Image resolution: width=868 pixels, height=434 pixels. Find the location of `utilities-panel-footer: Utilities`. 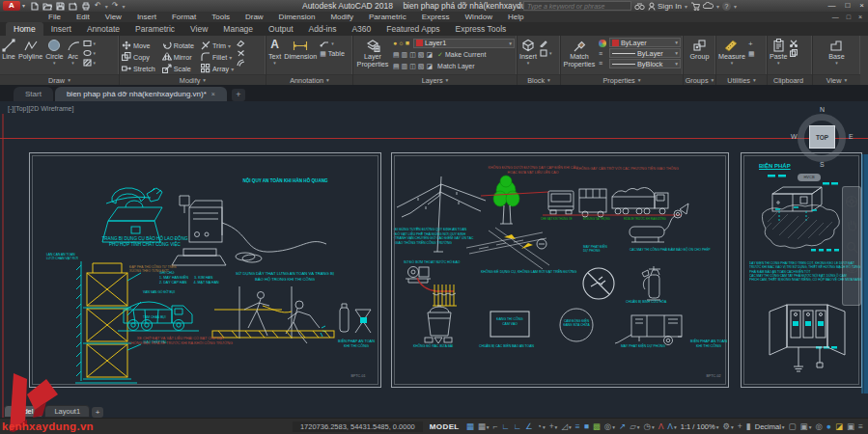

utilities-panel-footer: Utilities is located at coordinates (742, 79).